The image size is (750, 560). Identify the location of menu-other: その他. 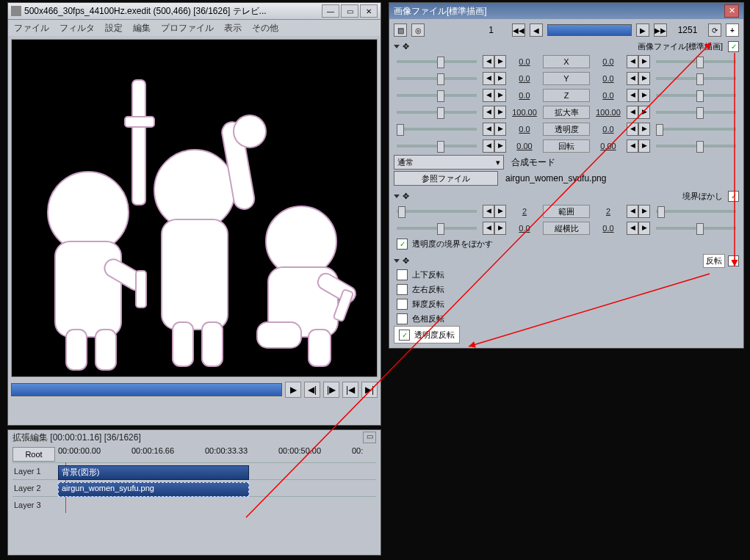
(265, 28).